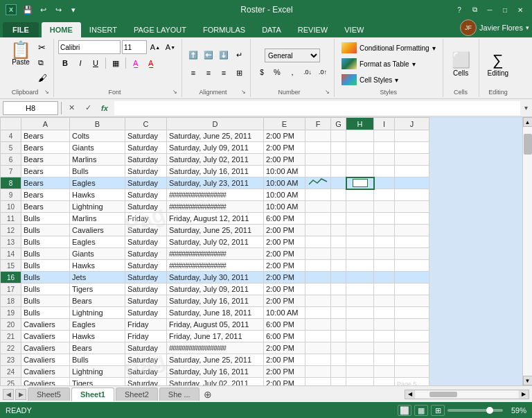 Image resolution: width=532 pixels, height=418 pixels. What do you see at coordinates (11, 290) in the screenshot?
I see `row-num-17: 17` at bounding box center [11, 290].